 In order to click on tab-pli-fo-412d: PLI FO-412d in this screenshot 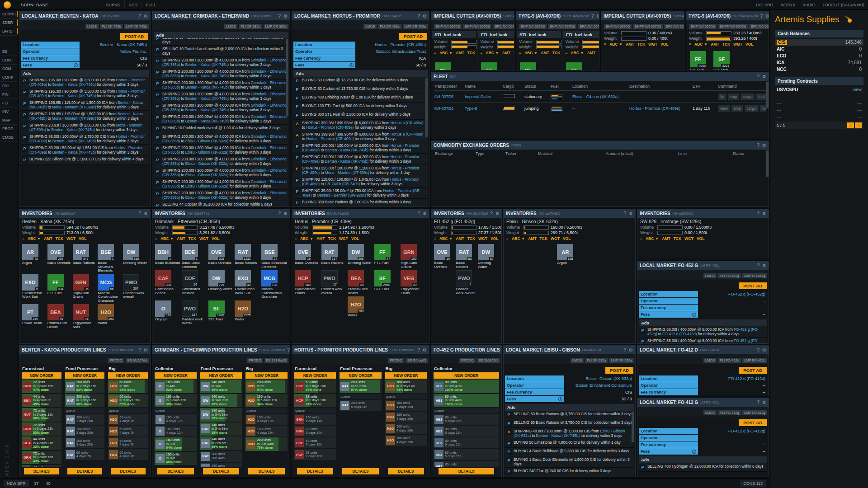, I will do `click(730, 361)`.